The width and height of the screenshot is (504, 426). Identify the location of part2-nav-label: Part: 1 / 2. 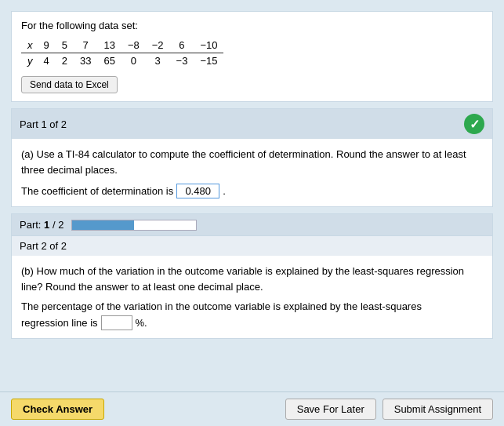
(42, 224).